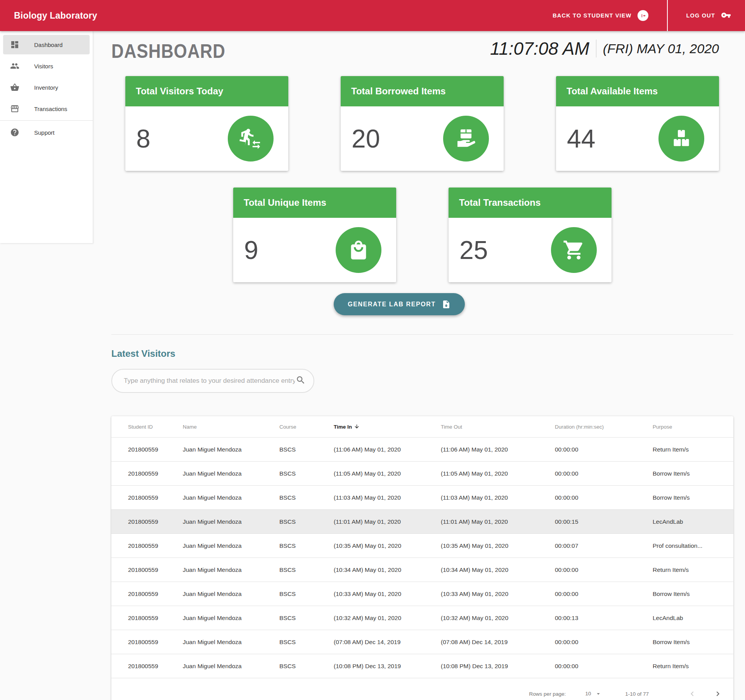 This screenshot has height=700, width=745. Describe the element at coordinates (315, 235) in the screenshot. I see `stat-card-total-unique: Total Unique Items 9` at that location.